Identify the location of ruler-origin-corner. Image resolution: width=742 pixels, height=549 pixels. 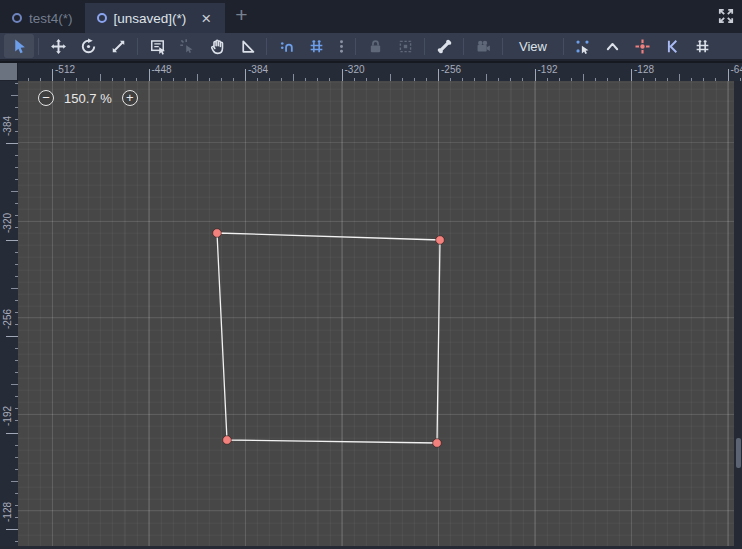
(9, 72).